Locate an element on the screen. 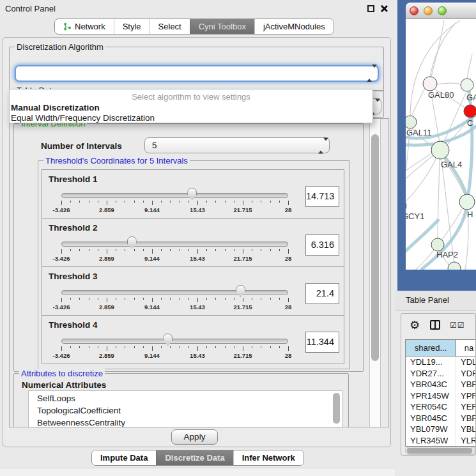 This screenshot has width=476, height=476. tab-network: Network is located at coordinates (84, 27).